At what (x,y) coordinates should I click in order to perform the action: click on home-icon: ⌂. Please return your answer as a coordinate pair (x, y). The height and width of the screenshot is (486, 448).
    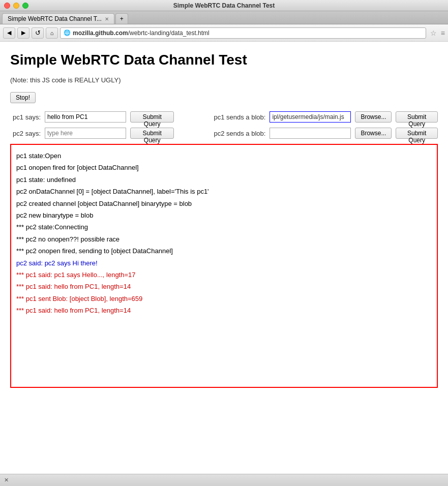
    Looking at the image, I should click on (52, 33).